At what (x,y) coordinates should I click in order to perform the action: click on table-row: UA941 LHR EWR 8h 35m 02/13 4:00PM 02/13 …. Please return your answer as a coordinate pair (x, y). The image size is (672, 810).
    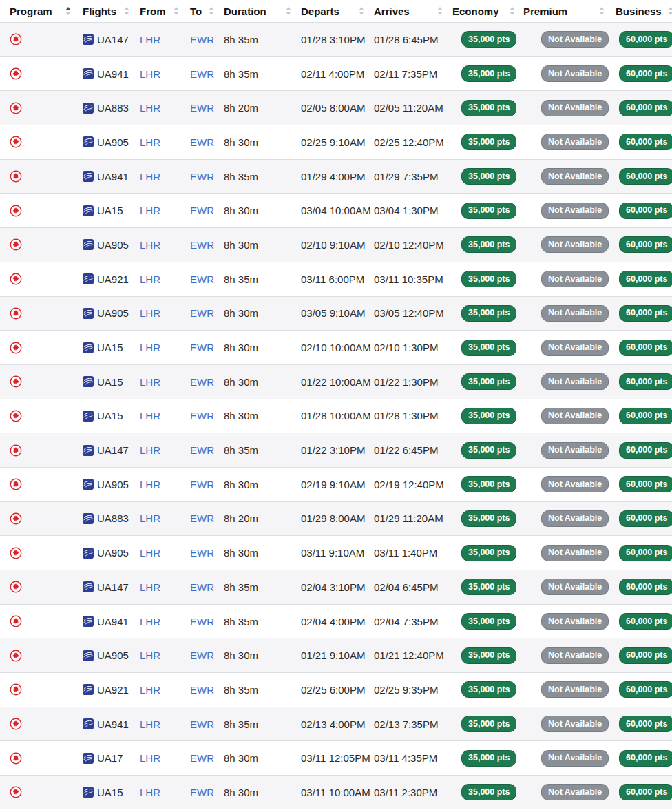
    Looking at the image, I should click on (336, 724).